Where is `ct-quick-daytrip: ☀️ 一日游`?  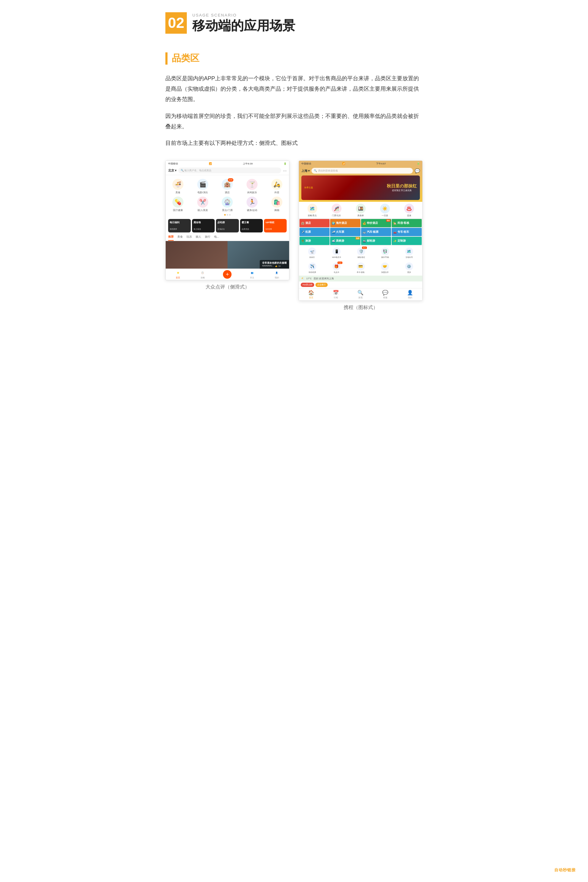 ct-quick-daytrip: ☀️ 一日游 is located at coordinates (385, 210).